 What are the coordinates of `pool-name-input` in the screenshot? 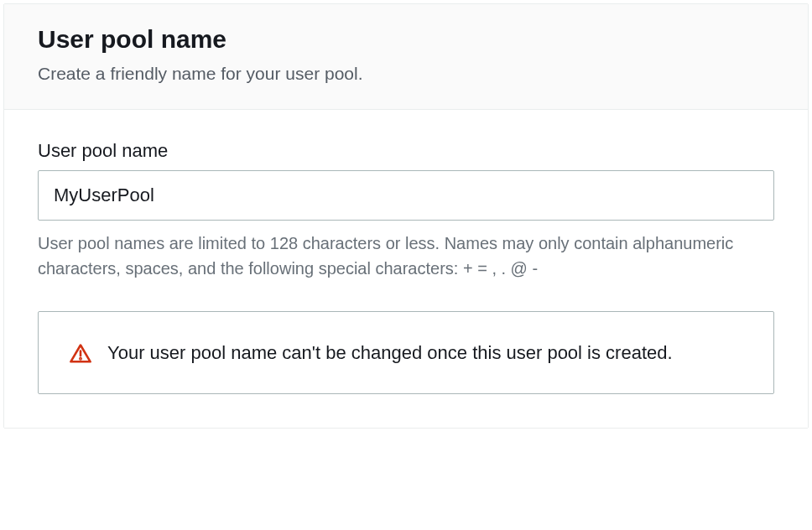 It's located at (406, 195).